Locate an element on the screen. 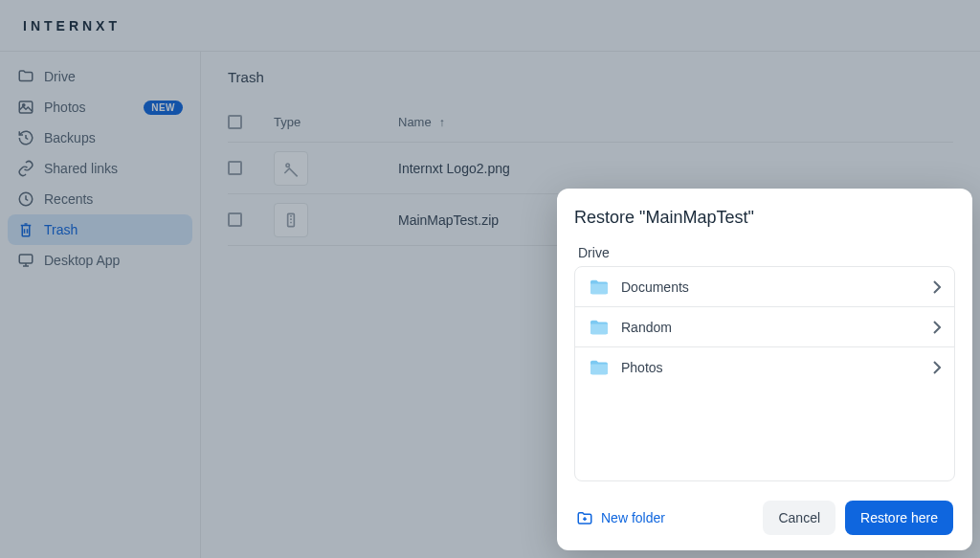 The image size is (980, 558). folder-row-random: Random is located at coordinates (765, 327).